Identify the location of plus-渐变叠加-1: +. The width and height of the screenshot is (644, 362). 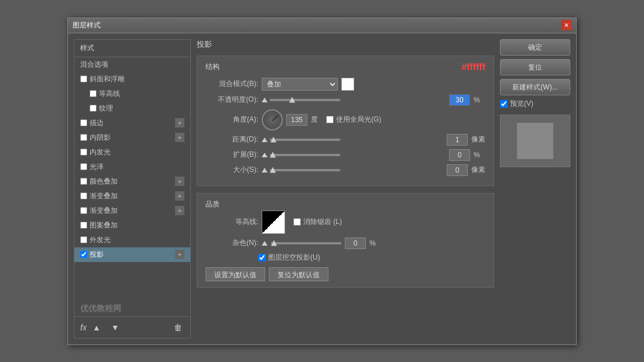
(180, 196).